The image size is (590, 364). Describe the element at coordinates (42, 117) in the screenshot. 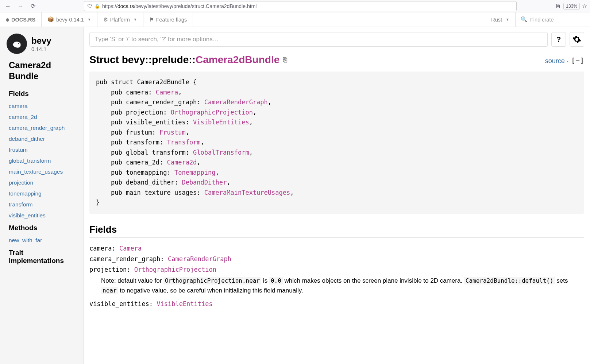

I see `sidebar-field-link: camera_2d` at that location.